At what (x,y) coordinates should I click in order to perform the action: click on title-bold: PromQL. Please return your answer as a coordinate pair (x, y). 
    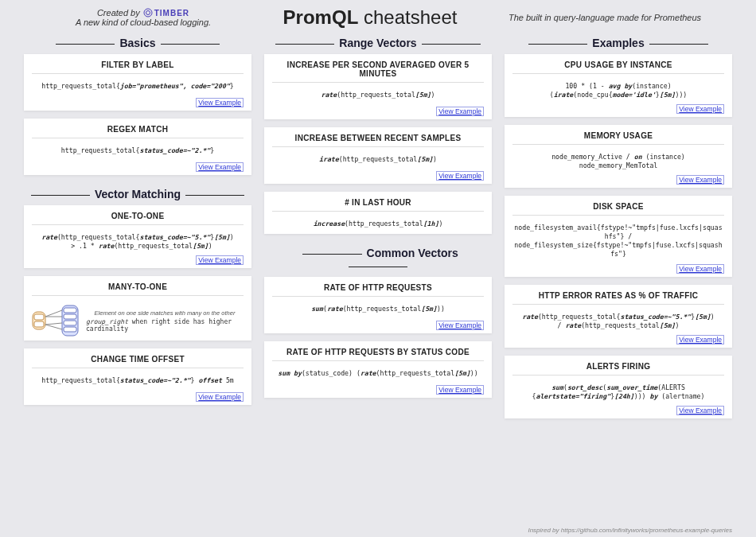
    Looking at the image, I should click on (321, 18).